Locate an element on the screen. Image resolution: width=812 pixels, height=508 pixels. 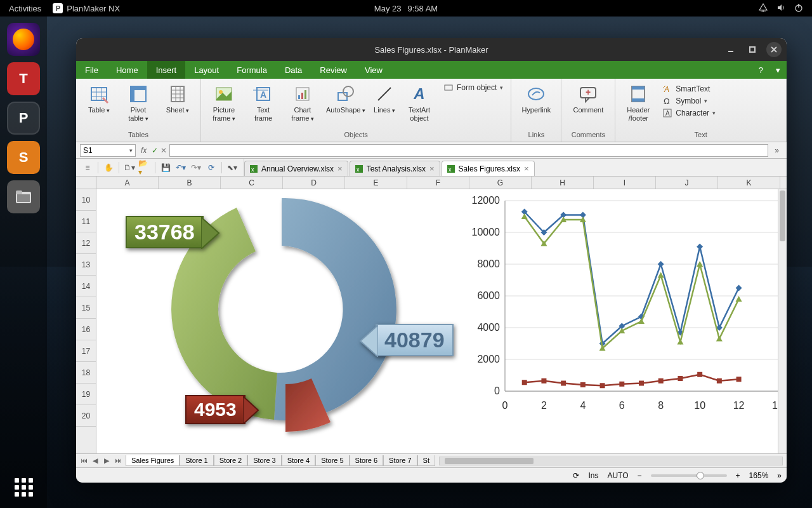
dock-planmaker: P is located at coordinates (23, 118).